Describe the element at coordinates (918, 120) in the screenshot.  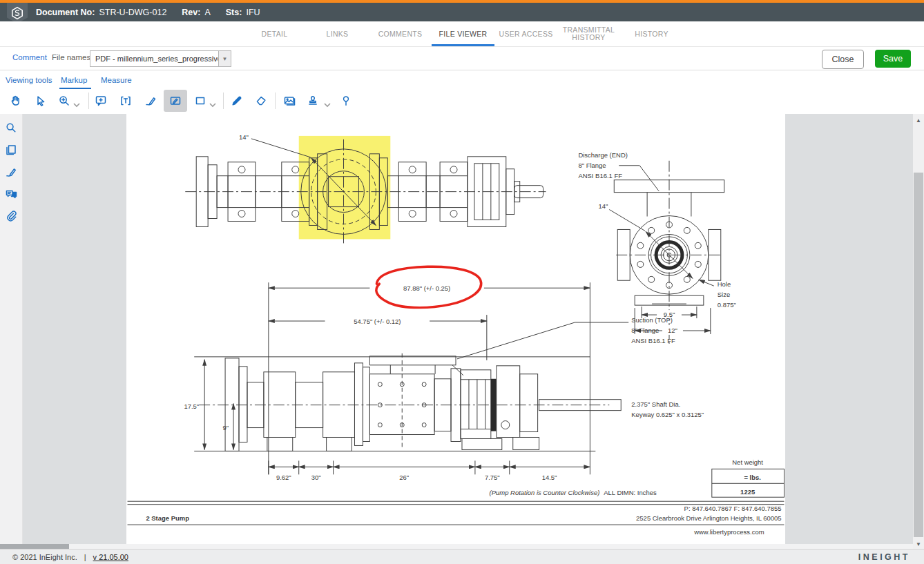
I see `scroll-up-arrow-icon: ▲` at that location.